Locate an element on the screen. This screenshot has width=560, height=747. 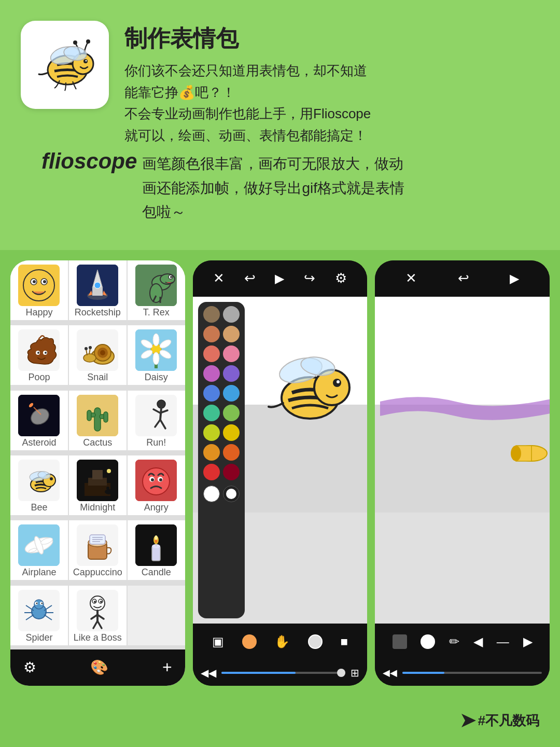
undo-icon-p3: ↩ is located at coordinates (464, 278).